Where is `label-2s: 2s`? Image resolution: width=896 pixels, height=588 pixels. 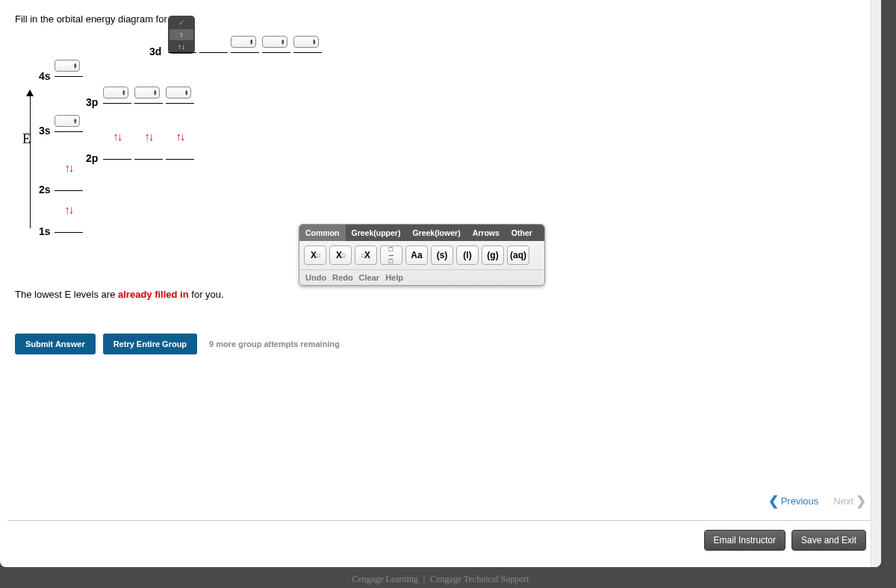
label-2s: 2s is located at coordinates (45, 190).